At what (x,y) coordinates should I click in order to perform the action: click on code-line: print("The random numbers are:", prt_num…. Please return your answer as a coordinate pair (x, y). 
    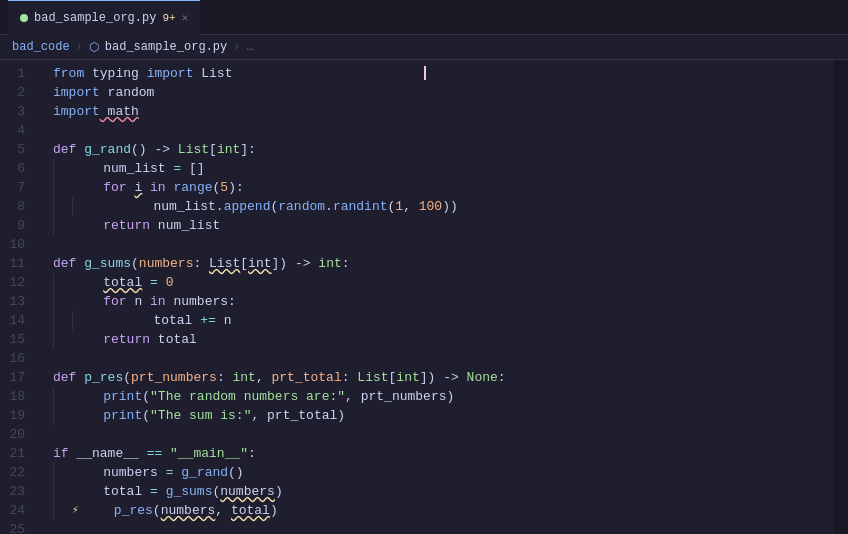
    Looking at the image, I should click on (444, 396).